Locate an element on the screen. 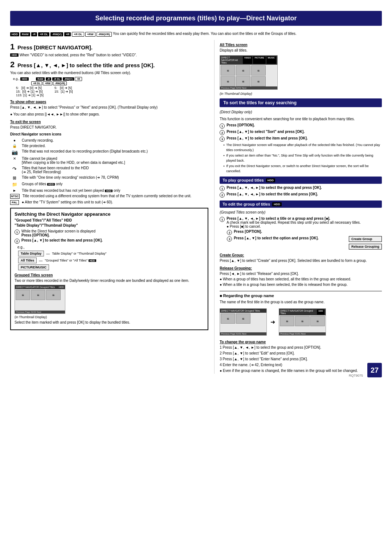  show-pages-heading: To show other pages is located at coordinates (109, 102).